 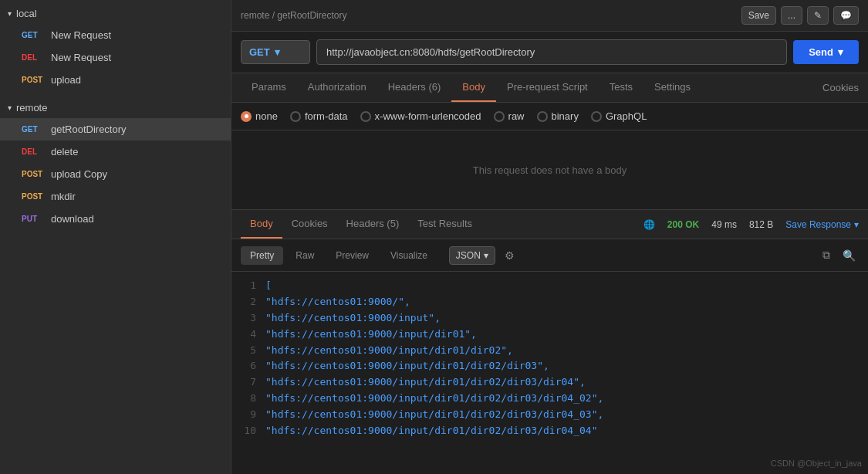 I want to click on body-options-list: noneform-datax-www-form-urlencodedrawbin…, so click(x=444, y=116).